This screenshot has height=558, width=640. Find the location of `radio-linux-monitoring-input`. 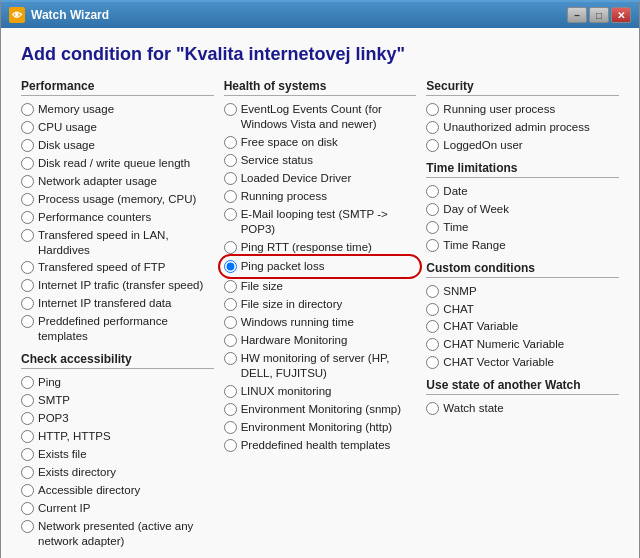

radio-linux-monitoring-input is located at coordinates (230, 392).